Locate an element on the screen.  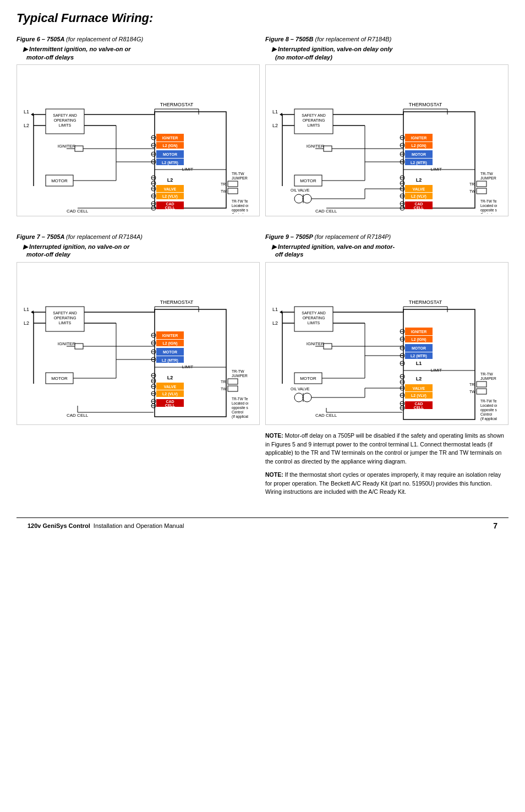
page-footer: 120v GeniSys Control Installation and Op… is located at coordinates (262, 525).